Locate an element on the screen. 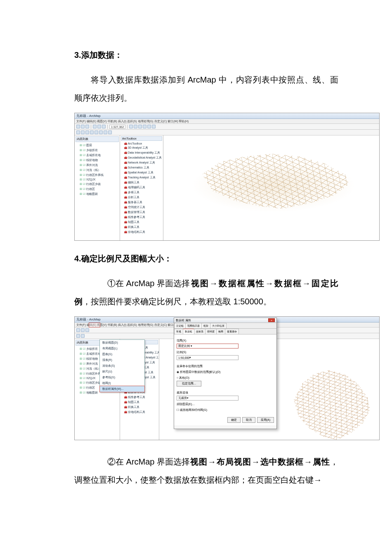 The image size is (392, 555). paste-icon is located at coordinates (104, 126).